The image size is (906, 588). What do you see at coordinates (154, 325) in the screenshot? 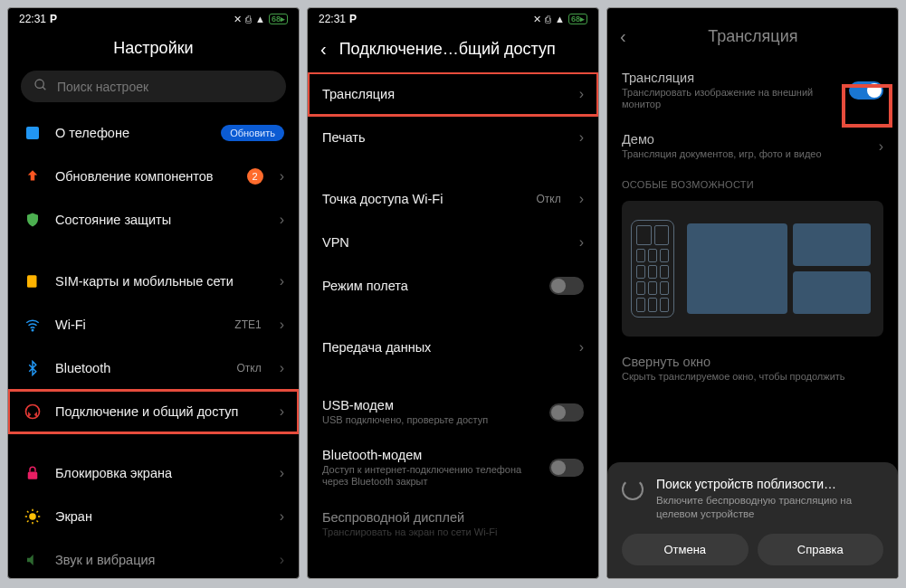
I see `row-wifi: Wi-Fi ZTE1 ›` at bounding box center [154, 325].